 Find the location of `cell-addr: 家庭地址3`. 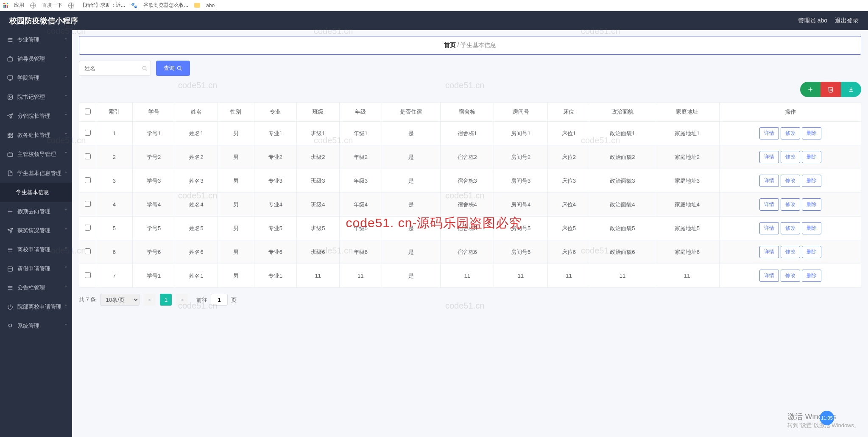

cell-addr: 家庭地址3 is located at coordinates (687, 181).